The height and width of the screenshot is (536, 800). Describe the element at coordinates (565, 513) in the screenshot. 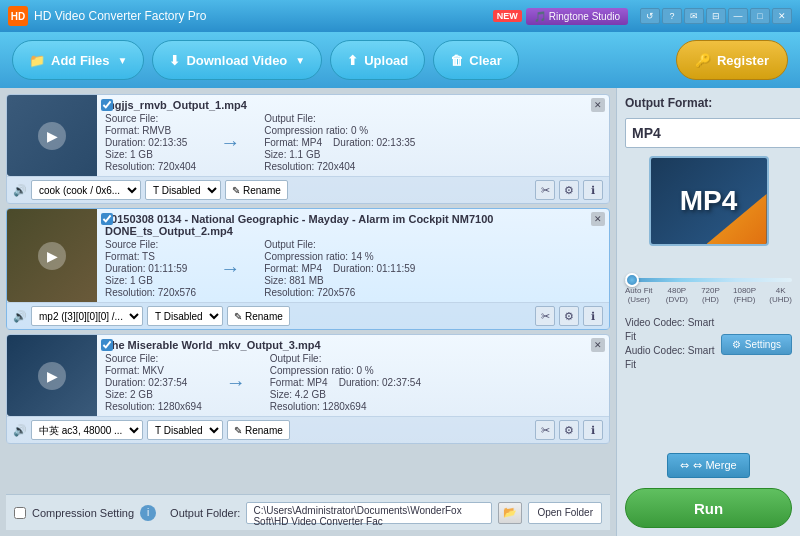

I see `open-folder-button: Open Folder` at that location.